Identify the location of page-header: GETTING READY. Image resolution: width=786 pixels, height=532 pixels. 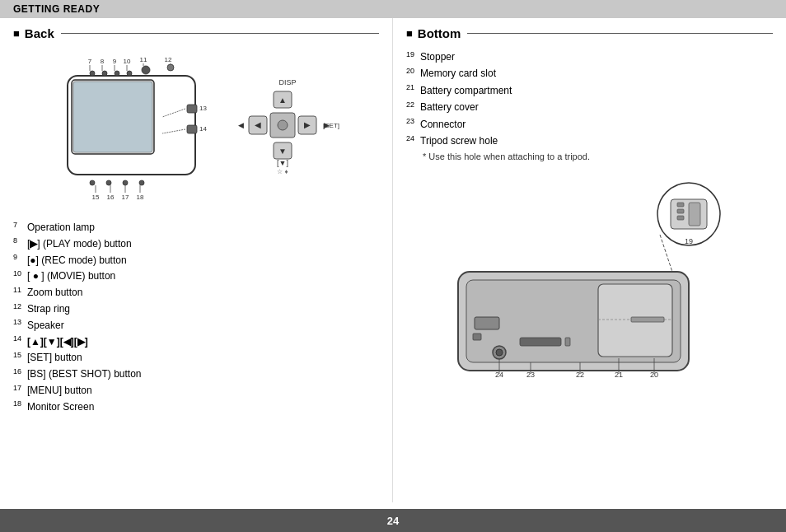
(393, 9).